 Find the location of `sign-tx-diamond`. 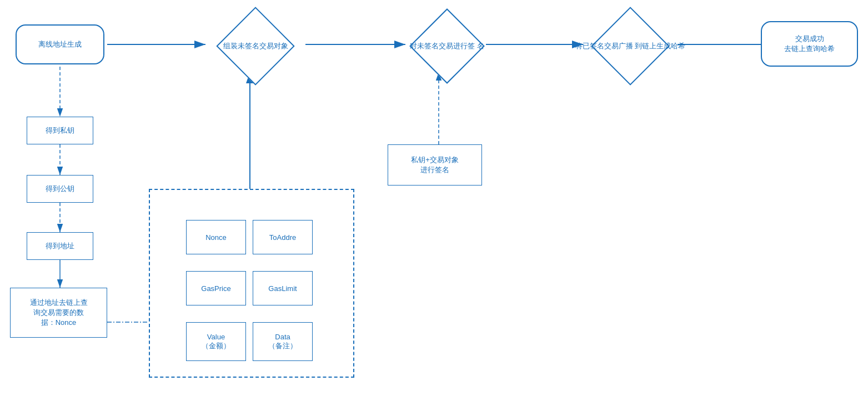

sign-tx-diamond is located at coordinates (447, 46).